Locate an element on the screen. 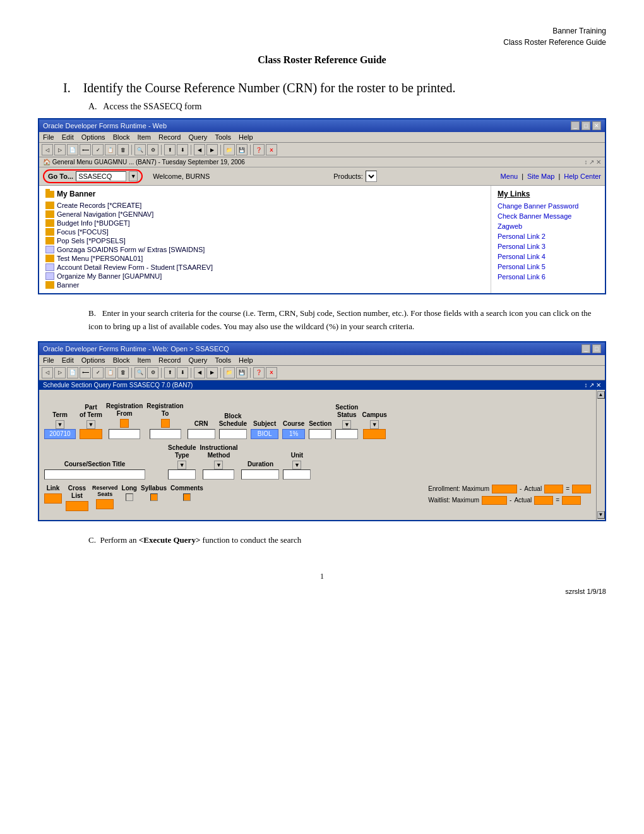 This screenshot has width=644, height=834. toolbar-btn-7: 🗑 is located at coordinates (123, 150).